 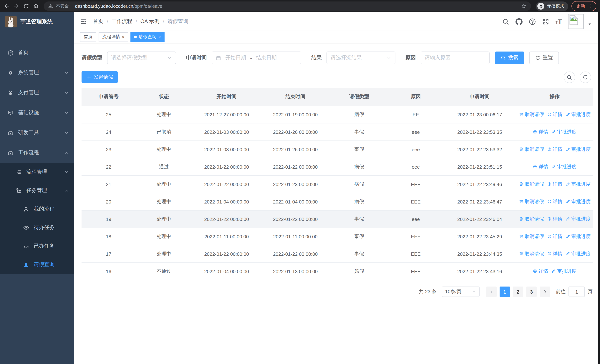 What do you see at coordinates (534, 254) in the screenshot?
I see `action-label: 取消请假` at bounding box center [534, 254].